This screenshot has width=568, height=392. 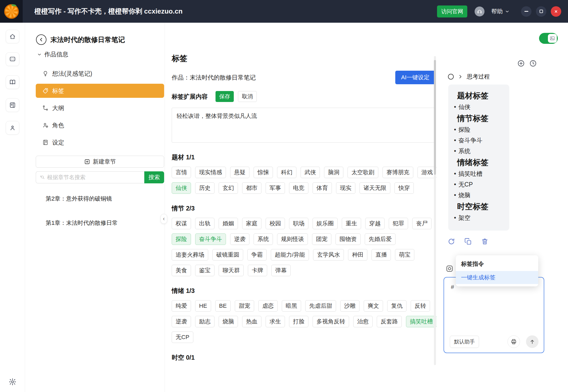 I want to click on regenerate-button, so click(x=451, y=242).